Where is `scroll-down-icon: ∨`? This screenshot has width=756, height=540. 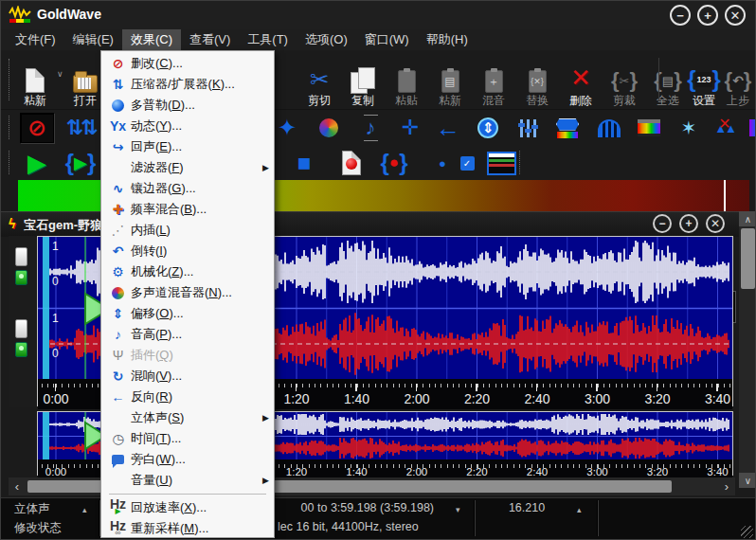 scroll-down-icon: ∨ is located at coordinates (747, 480).